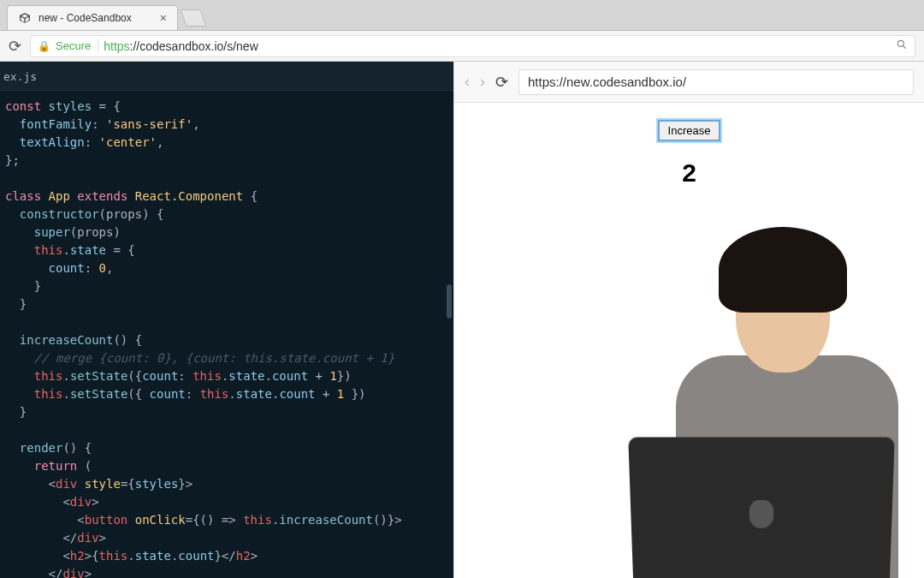  I want to click on back-icon: ‹, so click(467, 82).